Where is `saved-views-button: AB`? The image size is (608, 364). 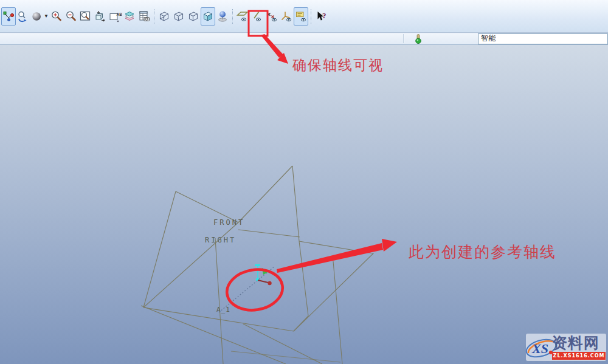 saved-views-button: AB is located at coordinates (115, 16).